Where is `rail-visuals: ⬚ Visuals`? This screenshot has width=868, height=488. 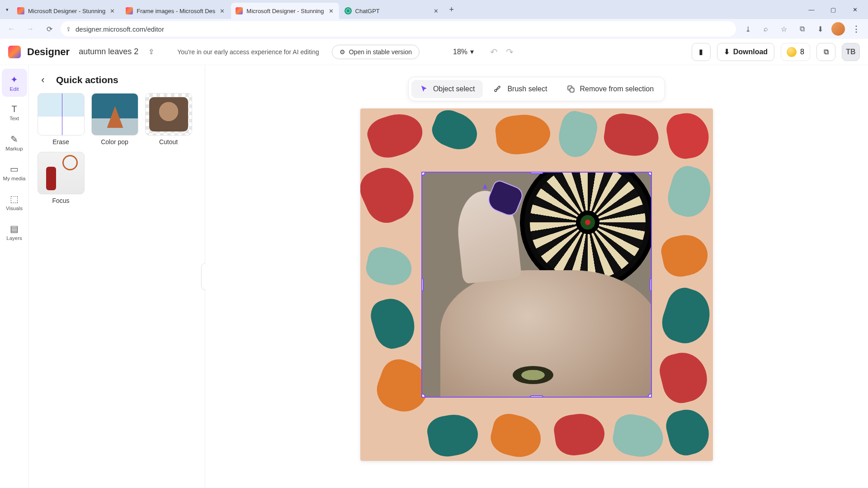
rail-visuals: ⬚ Visuals is located at coordinates (14, 202).